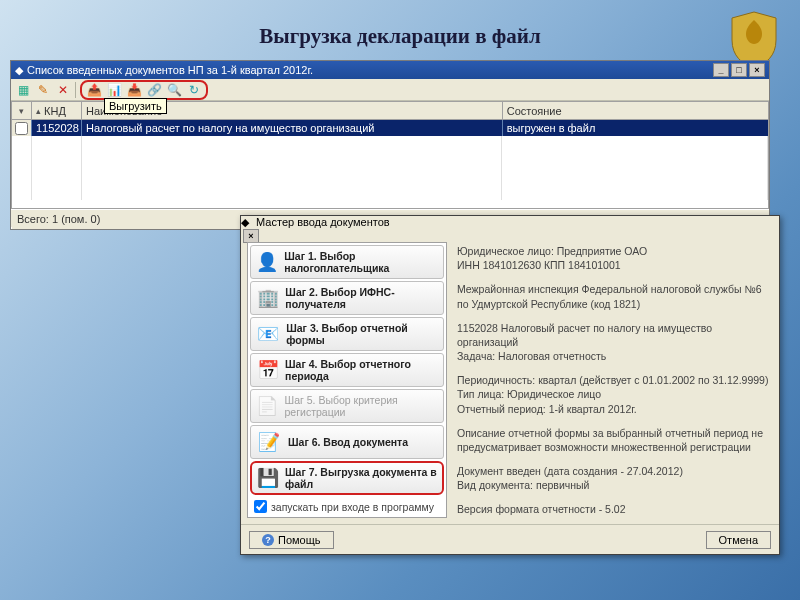 This screenshot has height=600, width=800. I want to click on step-7-label: Шаг 7. Выгрузка документа в файл, so click(361, 478).